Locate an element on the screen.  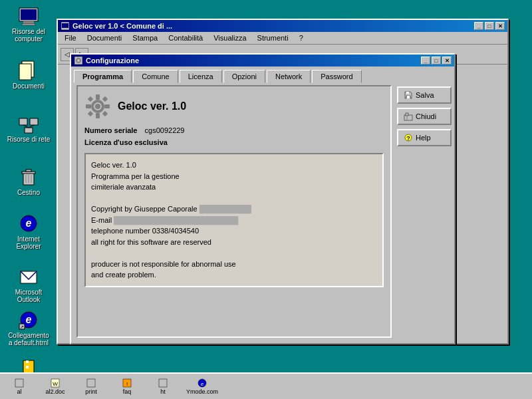
risorse-rete-icon is located at coordinates (29, 124).